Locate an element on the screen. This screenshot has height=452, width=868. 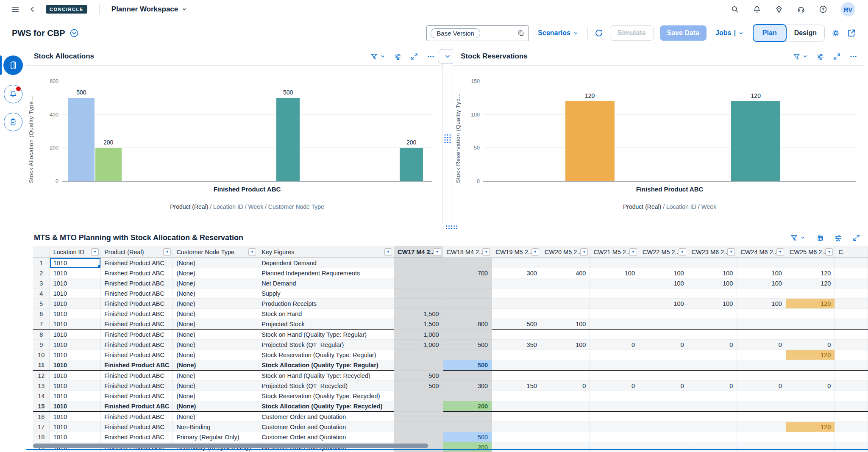
key-figure-value-cell: 700 is located at coordinates (467, 273).